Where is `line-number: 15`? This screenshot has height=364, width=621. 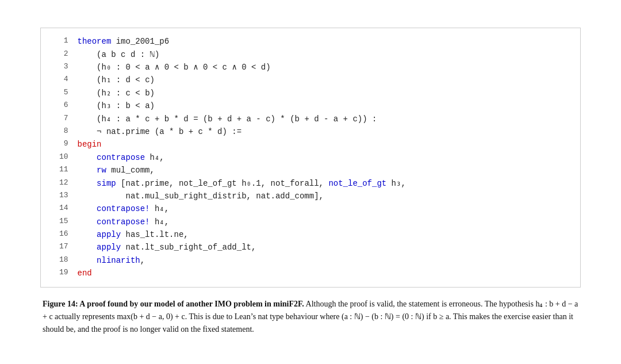
line-number: 15 is located at coordinates (63, 222).